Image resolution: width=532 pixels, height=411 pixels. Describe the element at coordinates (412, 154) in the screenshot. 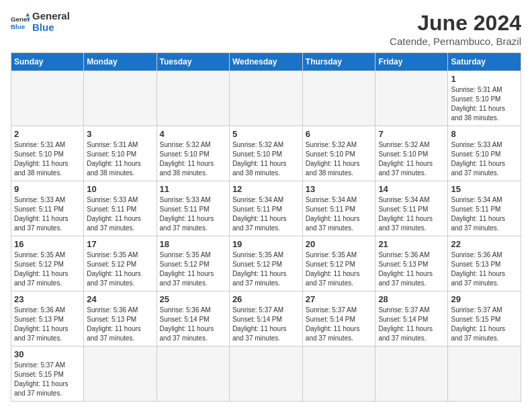

I see `calendar-cell: 7Sunrise: 5:32 AMSunset: 5:10 PMDaylight…` at that location.